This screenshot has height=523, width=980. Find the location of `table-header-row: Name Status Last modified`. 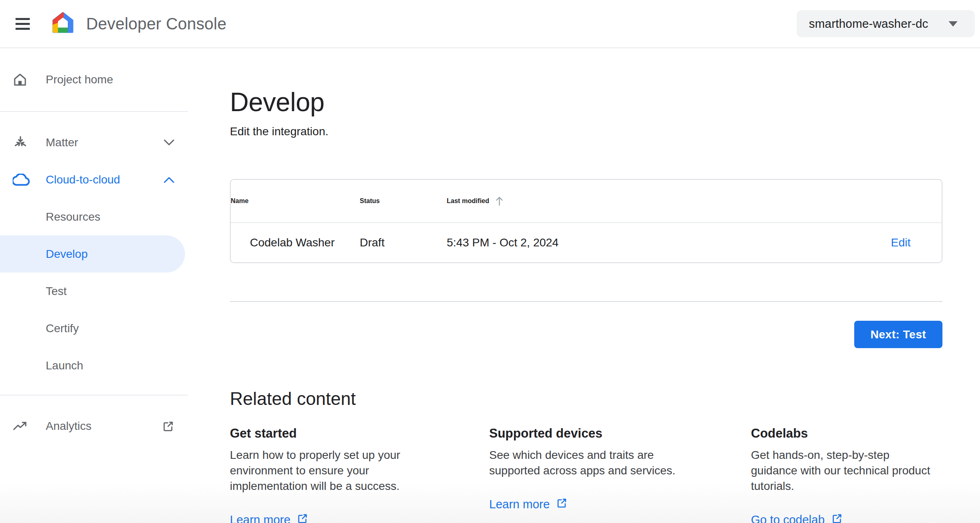

table-header-row: Name Status Last modified is located at coordinates (586, 201).